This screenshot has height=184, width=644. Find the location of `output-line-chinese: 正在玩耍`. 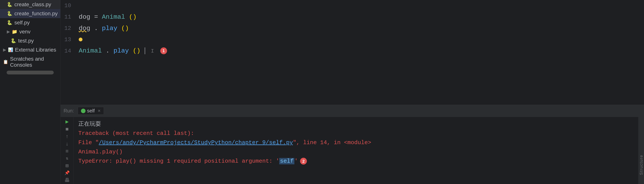

output-line-chinese: 正在玩耍 is located at coordinates (356, 124).